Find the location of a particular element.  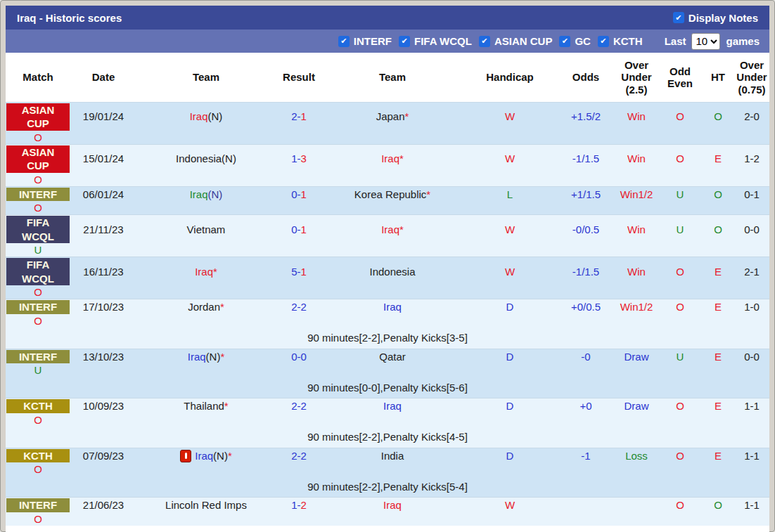

away-team: India is located at coordinates (392, 456).